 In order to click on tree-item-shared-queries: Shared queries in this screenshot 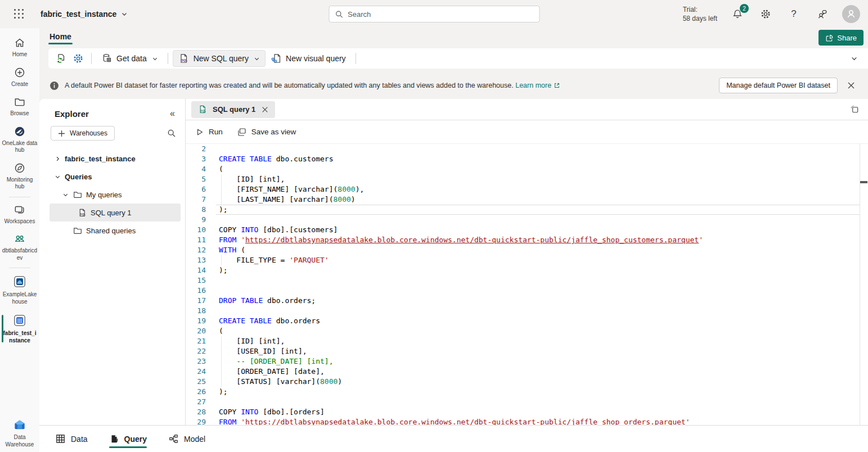, I will do `click(115, 230)`.